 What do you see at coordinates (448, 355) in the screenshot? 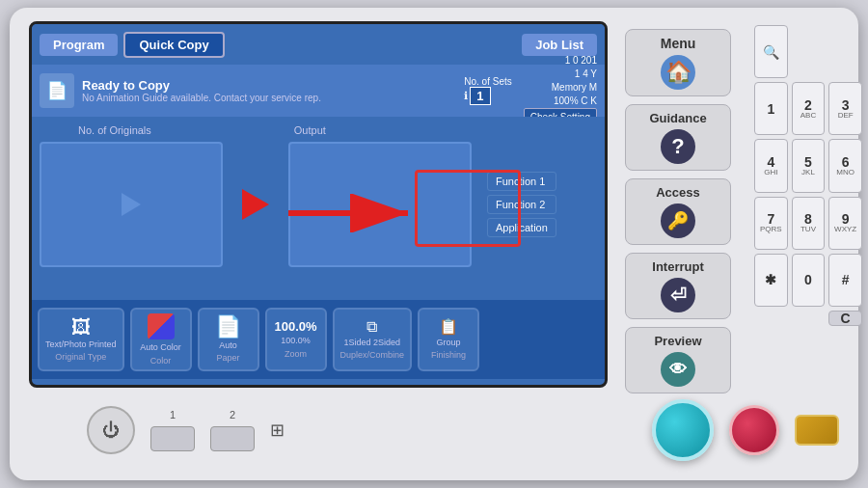
I see `finishing-sublabel: Finishing` at bounding box center [448, 355].